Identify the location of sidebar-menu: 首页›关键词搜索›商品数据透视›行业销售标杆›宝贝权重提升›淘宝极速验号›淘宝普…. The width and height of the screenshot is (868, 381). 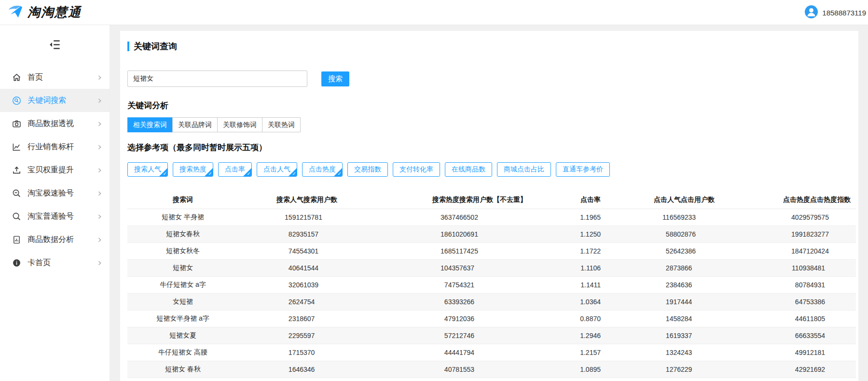
(55, 170).